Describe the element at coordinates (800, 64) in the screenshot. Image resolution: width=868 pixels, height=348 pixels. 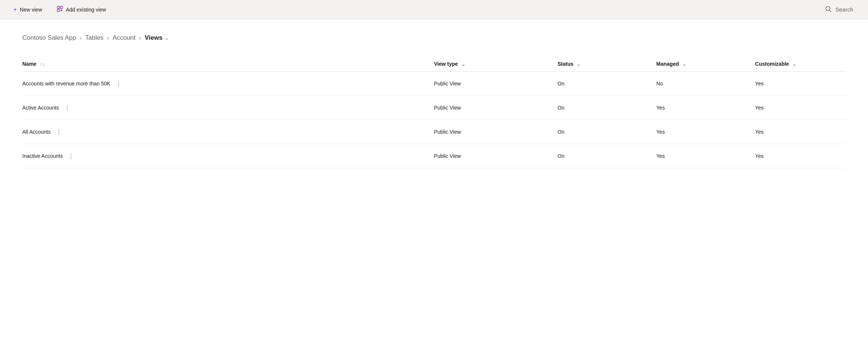
I see `col-header-customizable: Customizable ⌄` at that location.